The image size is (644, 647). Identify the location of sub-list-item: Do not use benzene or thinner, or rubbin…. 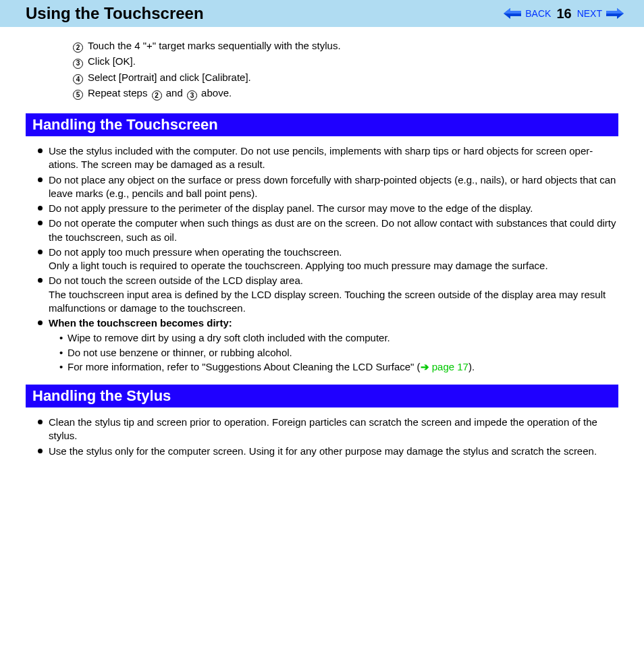
(339, 353).